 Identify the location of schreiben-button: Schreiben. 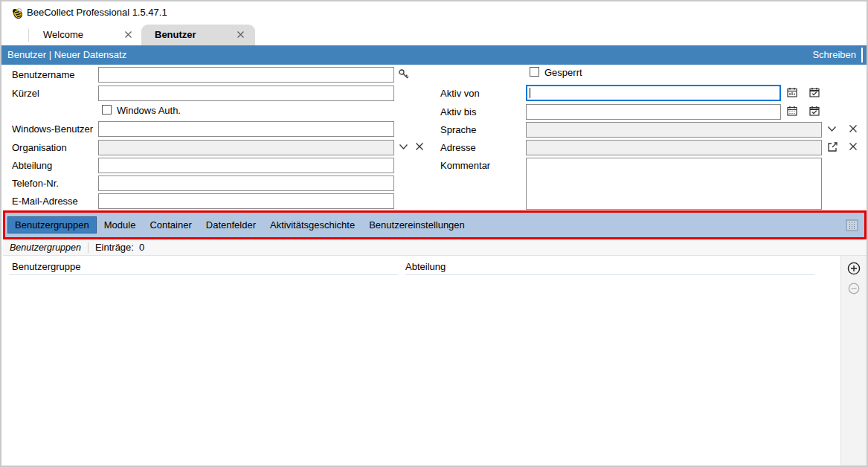
(835, 55).